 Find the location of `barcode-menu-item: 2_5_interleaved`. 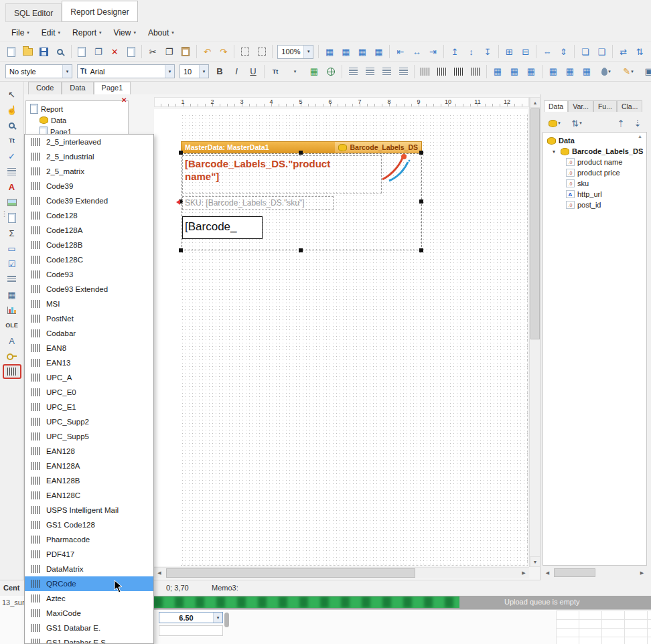

barcode-menu-item: 2_5_interleaved is located at coordinates (89, 142).